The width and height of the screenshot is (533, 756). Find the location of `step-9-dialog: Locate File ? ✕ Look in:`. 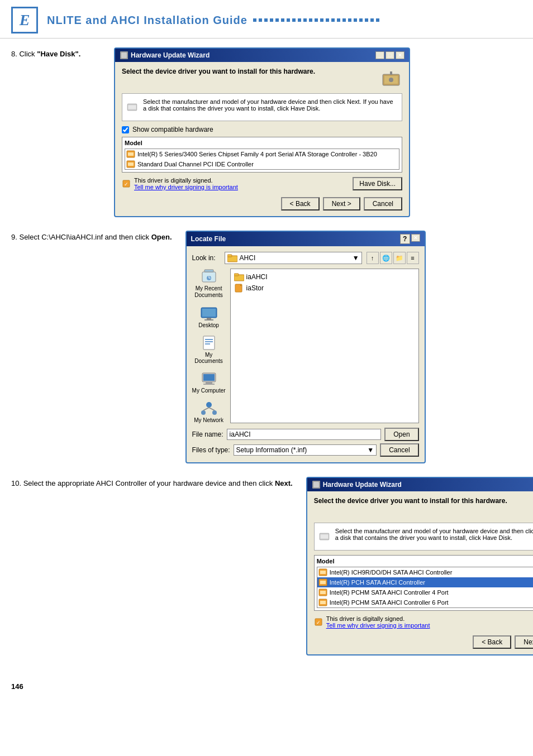

step-9-dialog: Locate File ? ✕ Look in: is located at coordinates (306, 347).